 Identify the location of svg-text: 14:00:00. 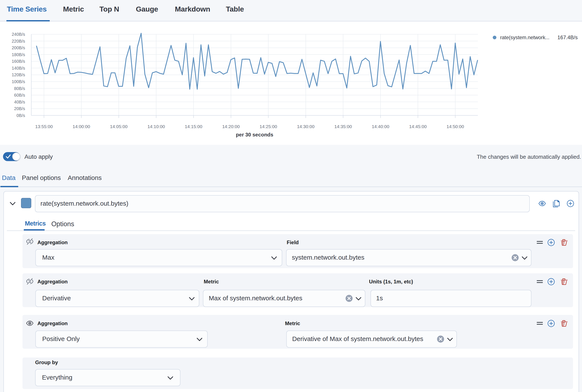
(82, 126).